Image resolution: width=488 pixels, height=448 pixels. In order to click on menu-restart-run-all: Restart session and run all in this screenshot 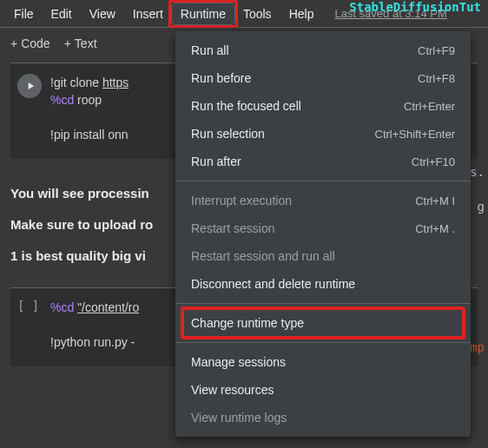, I will do `click(323, 256)`.